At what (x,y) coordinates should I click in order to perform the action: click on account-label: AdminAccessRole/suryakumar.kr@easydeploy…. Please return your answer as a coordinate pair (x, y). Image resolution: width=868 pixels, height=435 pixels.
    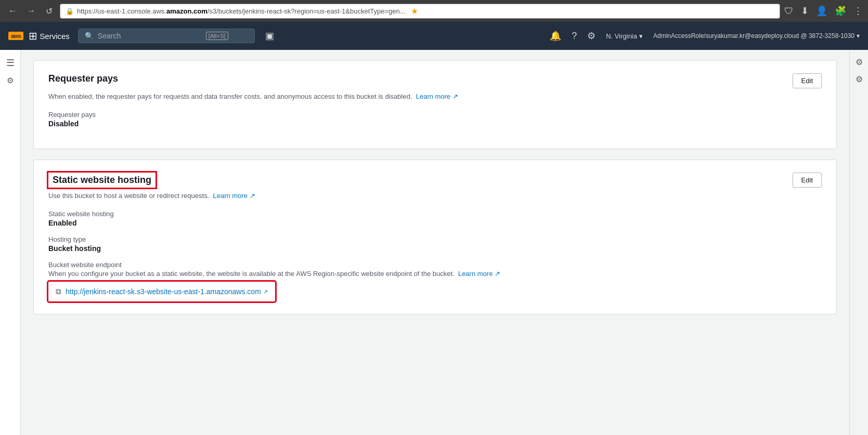
    Looking at the image, I should click on (754, 36).